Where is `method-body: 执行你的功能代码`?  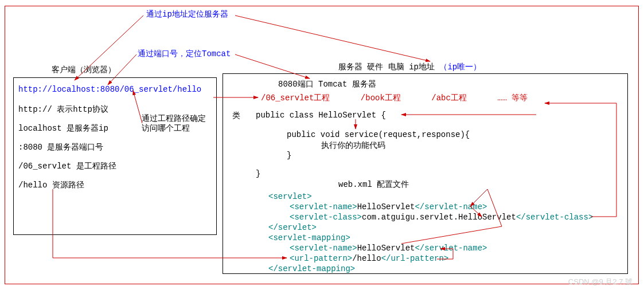 method-body: 执行你的功能代码 is located at coordinates (353, 146).